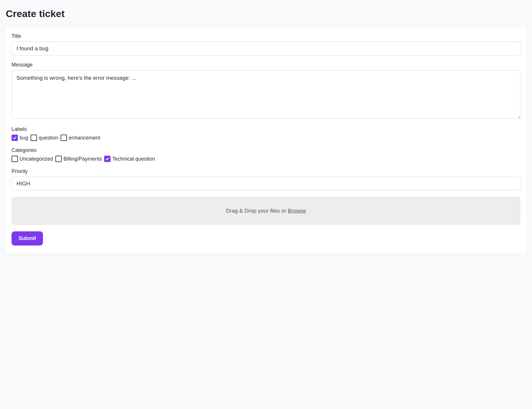  Describe the element at coordinates (266, 49) in the screenshot. I see `title-input` at that location.